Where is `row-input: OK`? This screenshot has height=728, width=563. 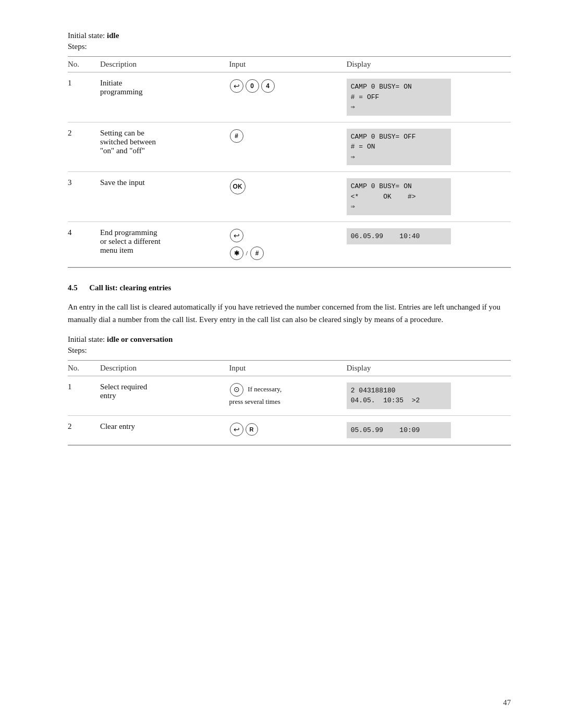 row-input: OK is located at coordinates (288, 197).